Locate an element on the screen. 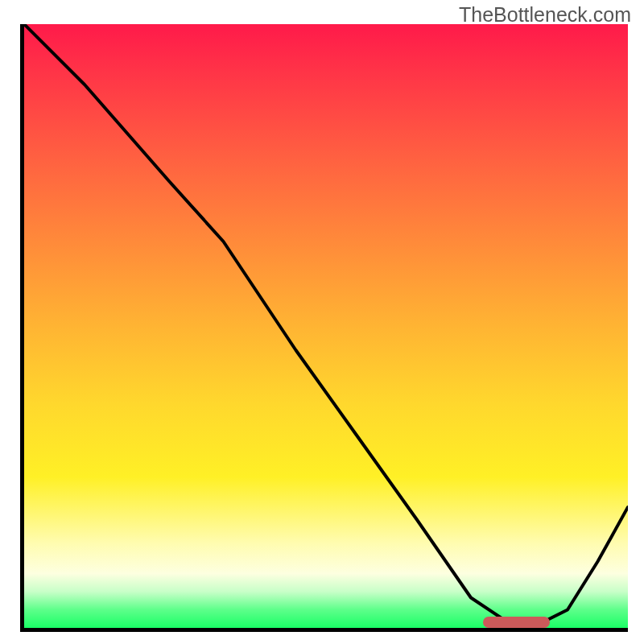 The image size is (644, 644). watermark-text: TheBottleneck.com is located at coordinates (545, 14).